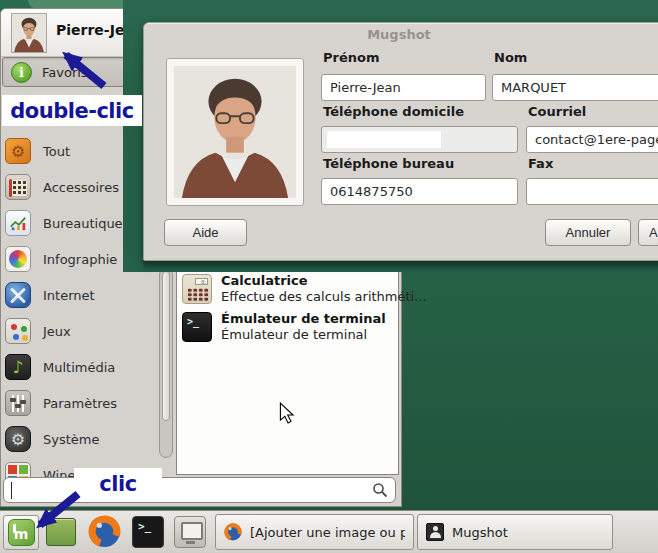 The width and height of the screenshot is (658, 553). I want to click on app-title: Calculatrice, so click(324, 281).